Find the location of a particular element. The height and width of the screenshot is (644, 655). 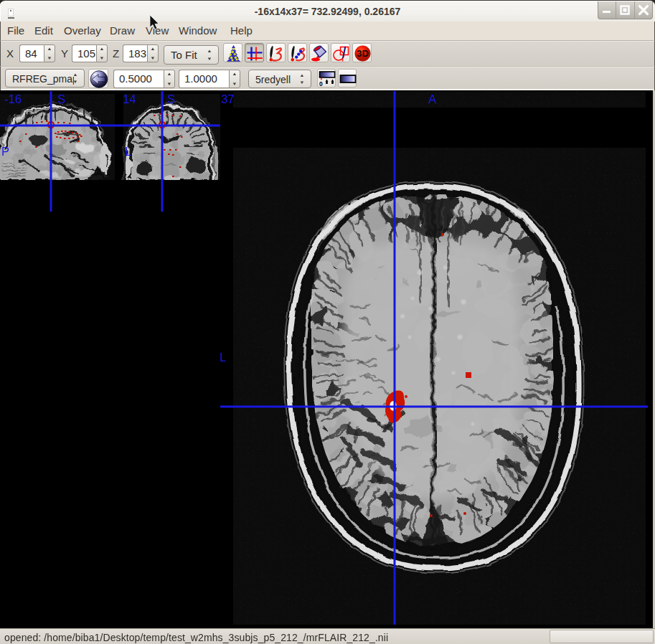

svg-text: 37 is located at coordinates (227, 99).